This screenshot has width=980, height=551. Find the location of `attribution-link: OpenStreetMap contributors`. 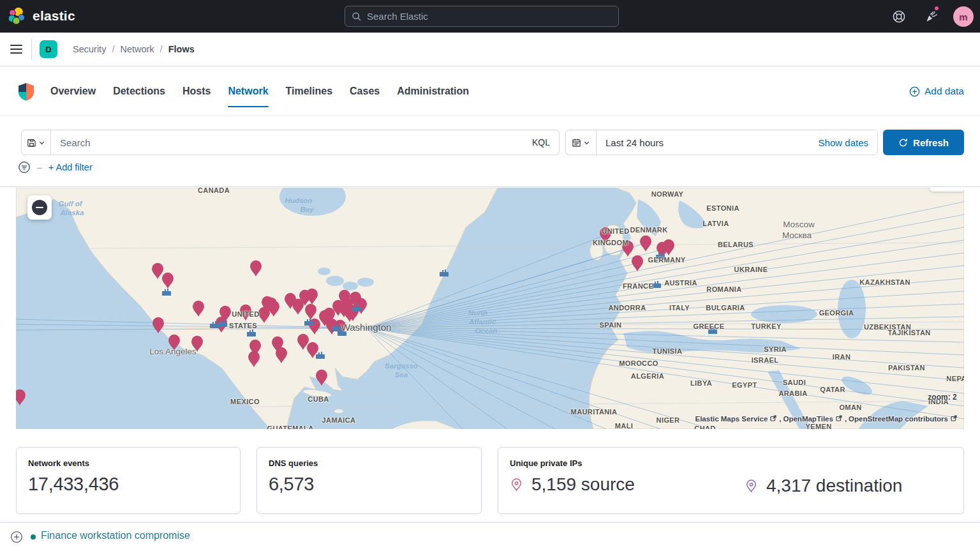

attribution-link: OpenStreetMap contributors is located at coordinates (898, 419).